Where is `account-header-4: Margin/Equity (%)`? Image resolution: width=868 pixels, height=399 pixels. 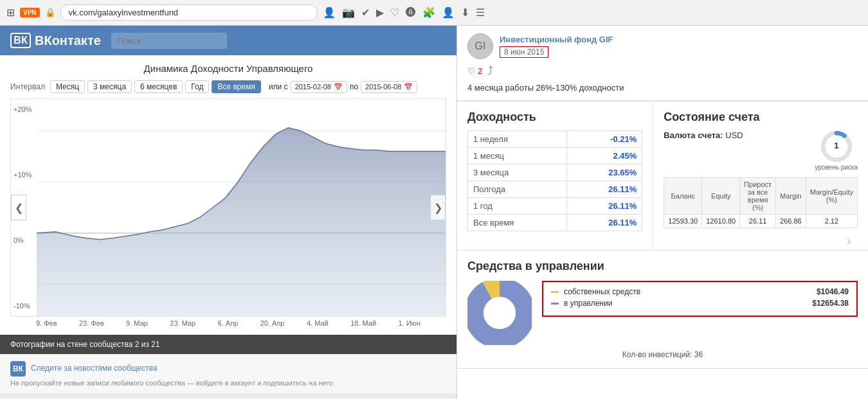 account-header-4: Margin/Equity (%) is located at coordinates (831, 197).